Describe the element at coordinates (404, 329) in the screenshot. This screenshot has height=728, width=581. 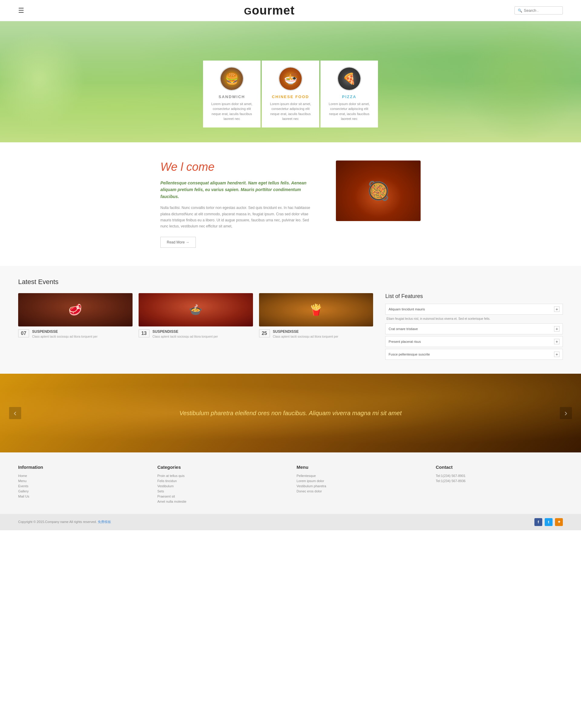
I see `feature-label-2: Crat ornare tristiave` at that location.